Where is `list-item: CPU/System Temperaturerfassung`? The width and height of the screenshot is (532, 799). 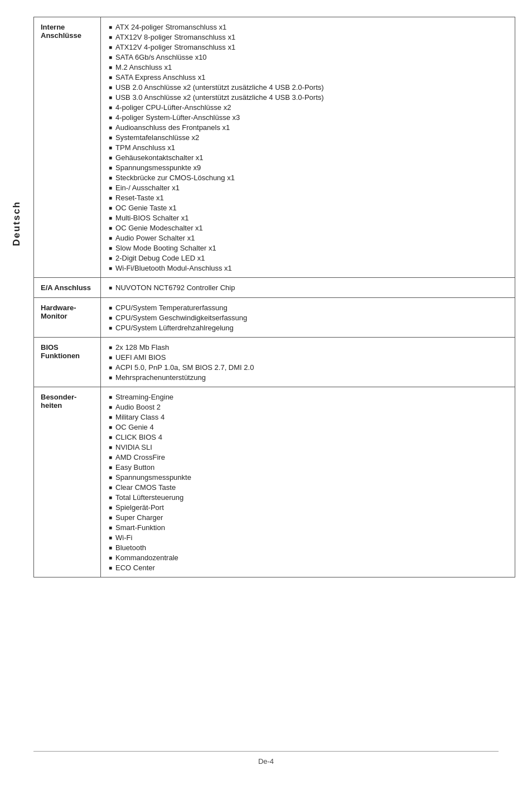
list-item: CPU/System Temperaturerfassung is located at coordinates (308, 307).